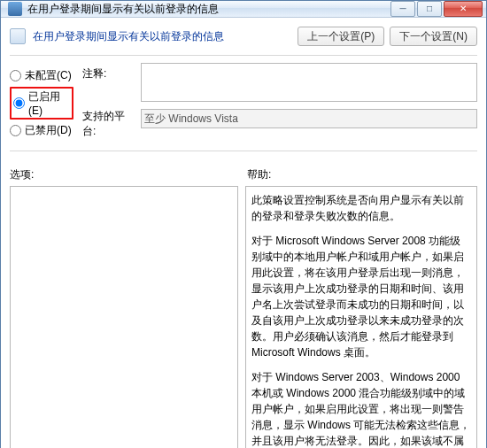 This screenshot has height=448, width=487. What do you see at coordinates (259, 175) in the screenshot?
I see `help-label: 帮助:` at bounding box center [259, 175].